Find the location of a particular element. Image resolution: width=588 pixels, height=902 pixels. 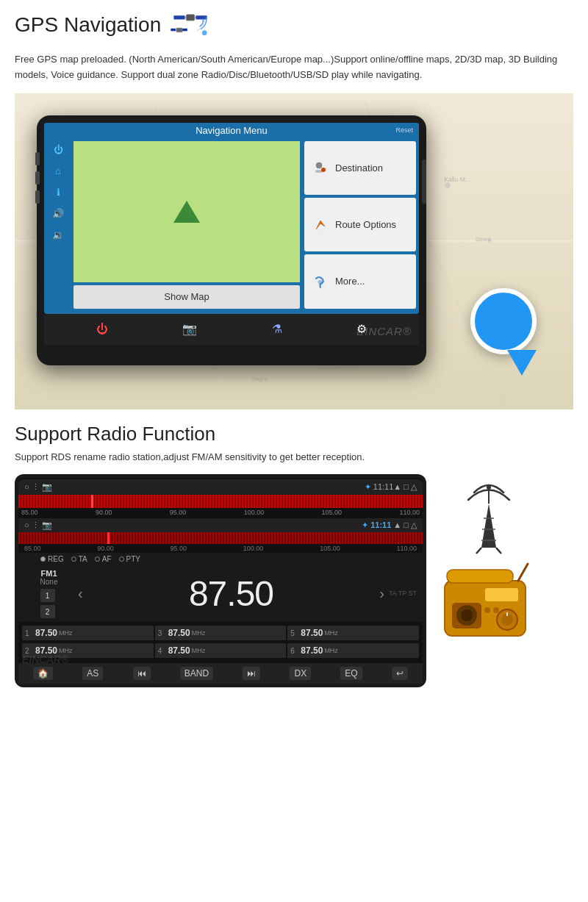

pty-dot is located at coordinates (122, 559).